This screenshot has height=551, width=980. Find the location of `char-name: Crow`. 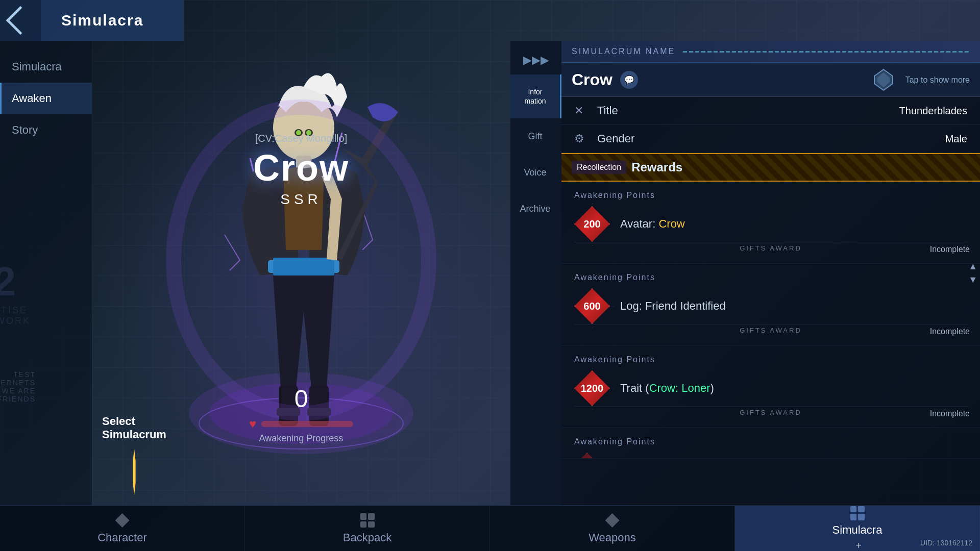

char-name: Crow is located at coordinates (301, 168).